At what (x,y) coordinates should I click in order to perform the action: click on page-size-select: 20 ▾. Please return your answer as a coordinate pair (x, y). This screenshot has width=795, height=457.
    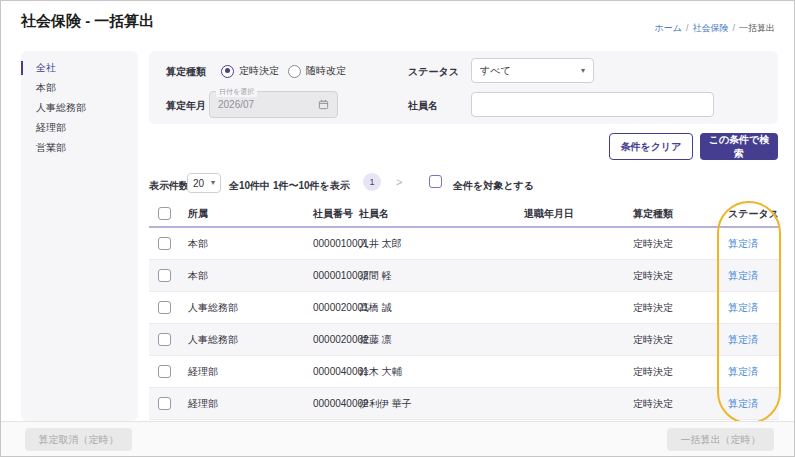
    Looking at the image, I should click on (204, 183).